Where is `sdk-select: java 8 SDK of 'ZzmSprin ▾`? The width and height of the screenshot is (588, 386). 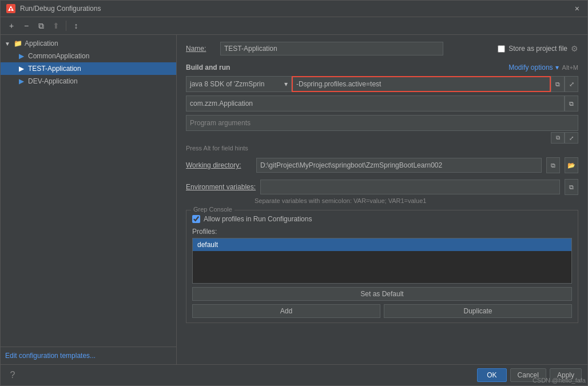
sdk-select: java 8 SDK of 'ZzmSprin ▾ is located at coordinates (239, 84).